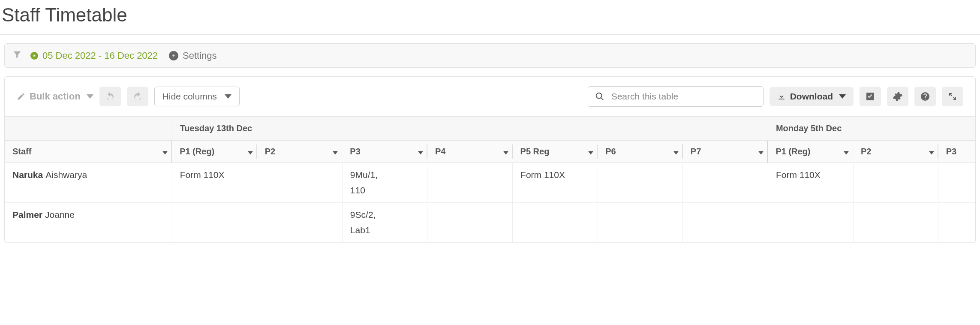 The width and height of the screenshot is (980, 325). I want to click on filter-icon, so click(17, 56).